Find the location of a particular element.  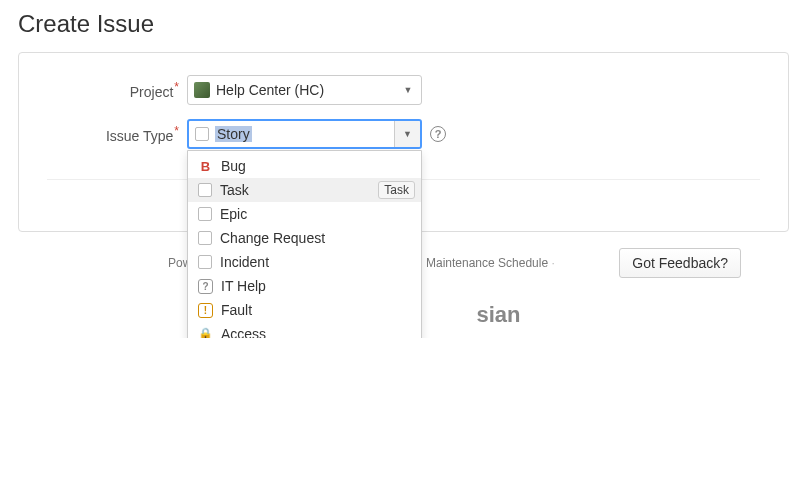

bug-icon: B is located at coordinates (206, 166).